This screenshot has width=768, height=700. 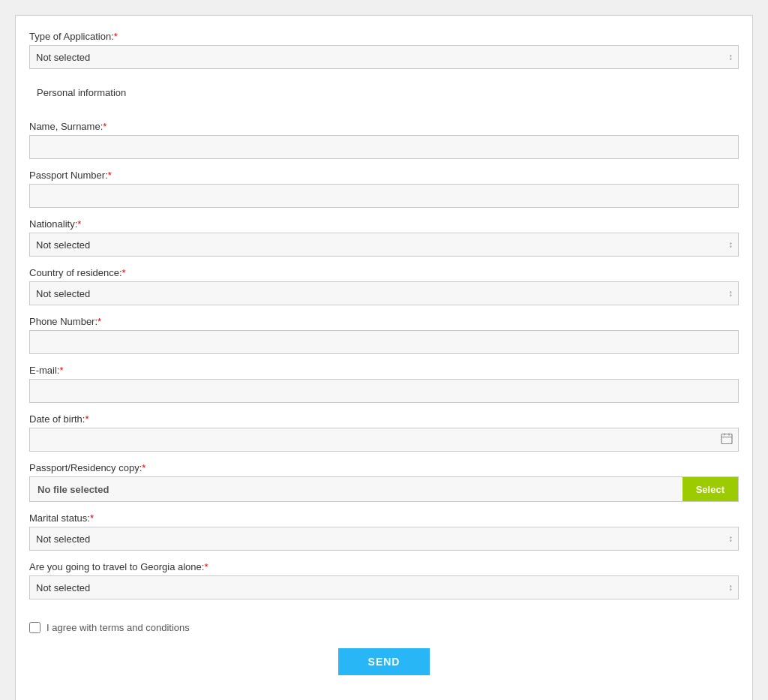 I want to click on name-surname-input, so click(x=384, y=147).